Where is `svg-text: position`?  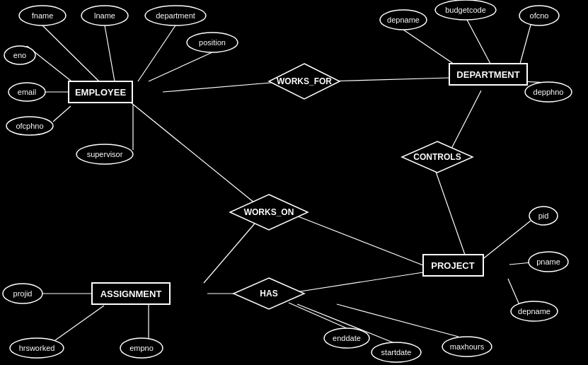
svg-text: position is located at coordinates (212, 42).